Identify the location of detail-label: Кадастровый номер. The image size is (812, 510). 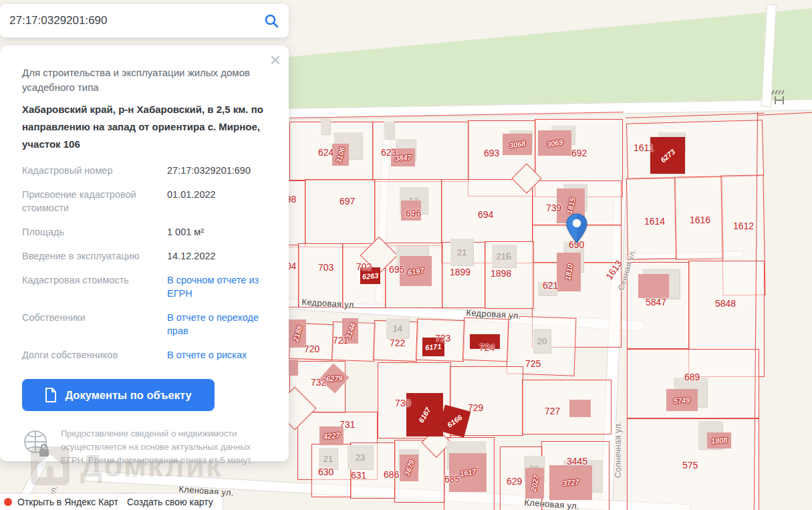
(95, 170).